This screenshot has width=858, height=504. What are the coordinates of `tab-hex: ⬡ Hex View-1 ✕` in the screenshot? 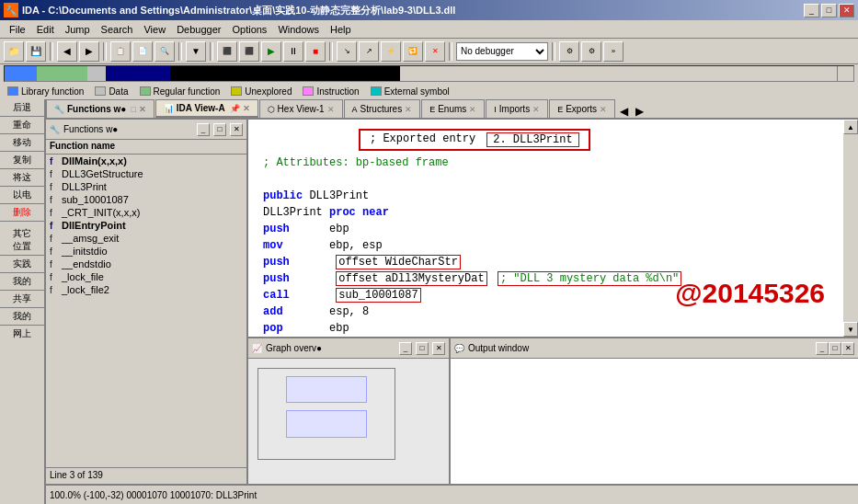 It's located at (302, 109).